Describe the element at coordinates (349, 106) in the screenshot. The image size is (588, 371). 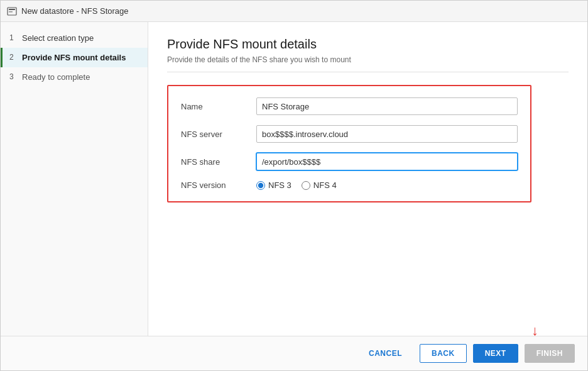
I see `name-row: Name` at that location.